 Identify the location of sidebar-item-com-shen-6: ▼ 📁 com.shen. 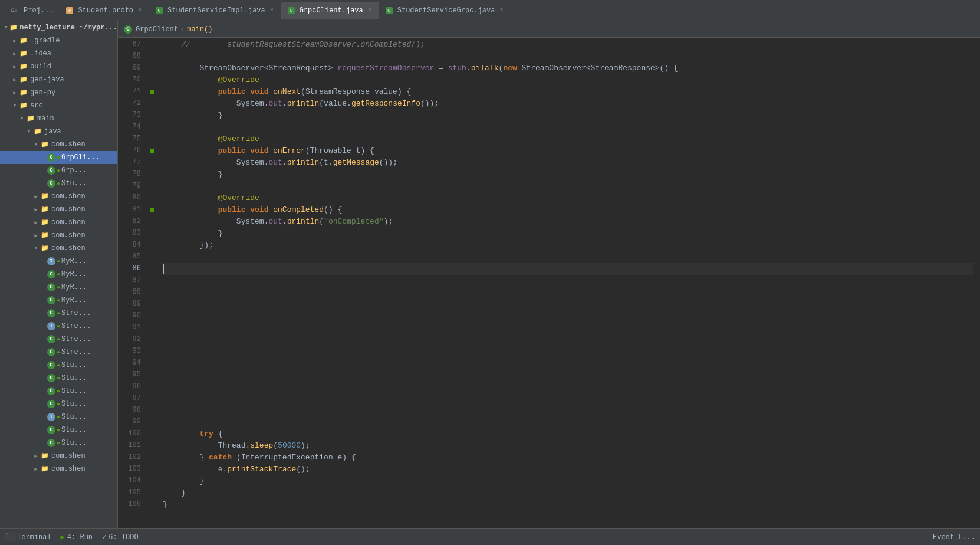
(59, 248).